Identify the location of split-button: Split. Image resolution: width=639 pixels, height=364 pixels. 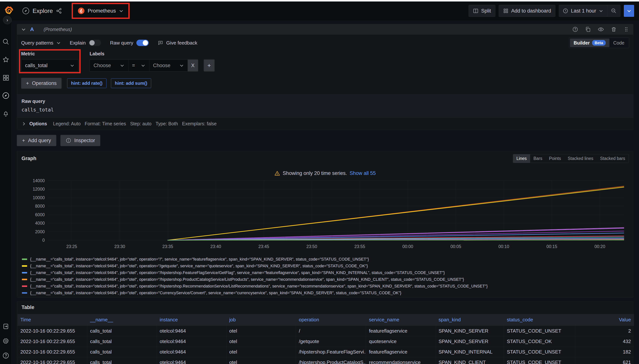
(482, 11).